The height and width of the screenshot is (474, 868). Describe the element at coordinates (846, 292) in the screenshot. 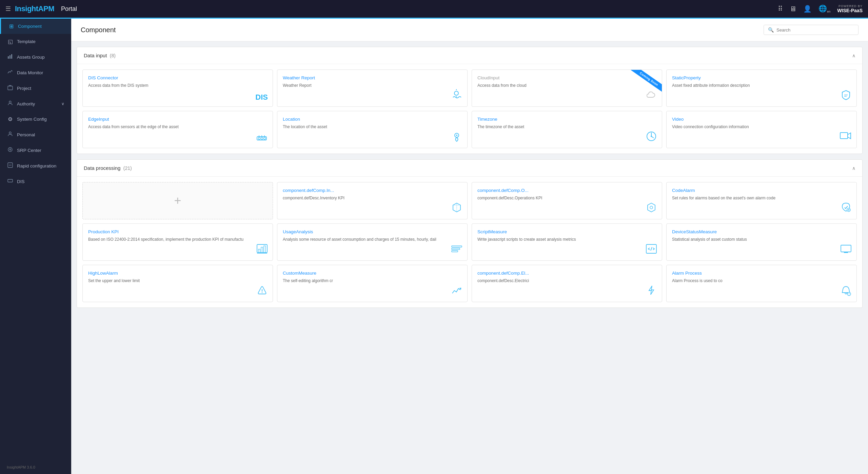

I see `alarm-process-icon` at that location.